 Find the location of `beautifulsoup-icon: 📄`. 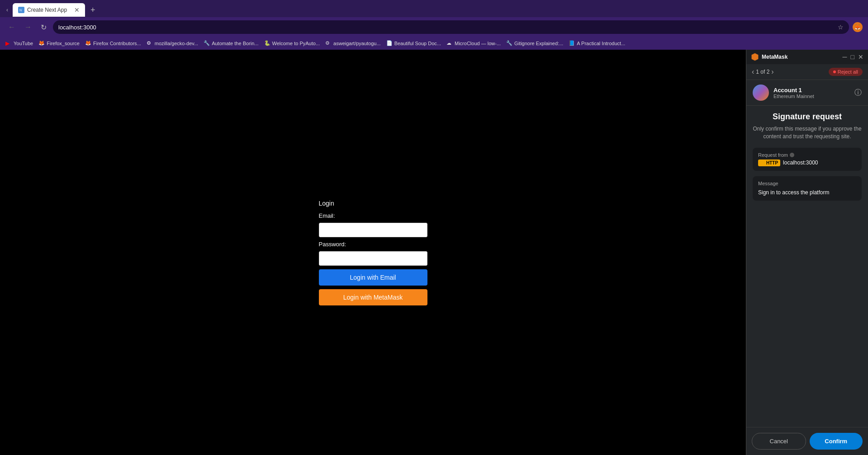

beautifulsoup-icon: 📄 is located at coordinates (389, 43).